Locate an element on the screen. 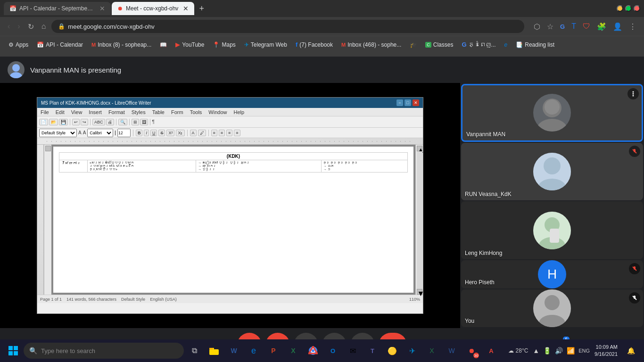 The height and width of the screenshot is (362, 644). bookmark-khmer: G ភ្នំពេញ... is located at coordinates (479, 44).